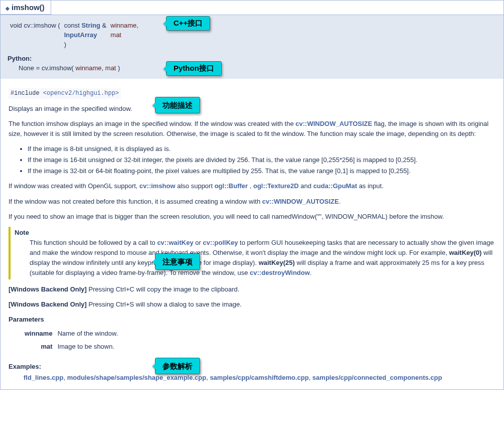 This screenshot has height=443, width=504. Describe the element at coordinates (8, 8) in the screenshot. I see `diamond-icon: ◆` at that location.